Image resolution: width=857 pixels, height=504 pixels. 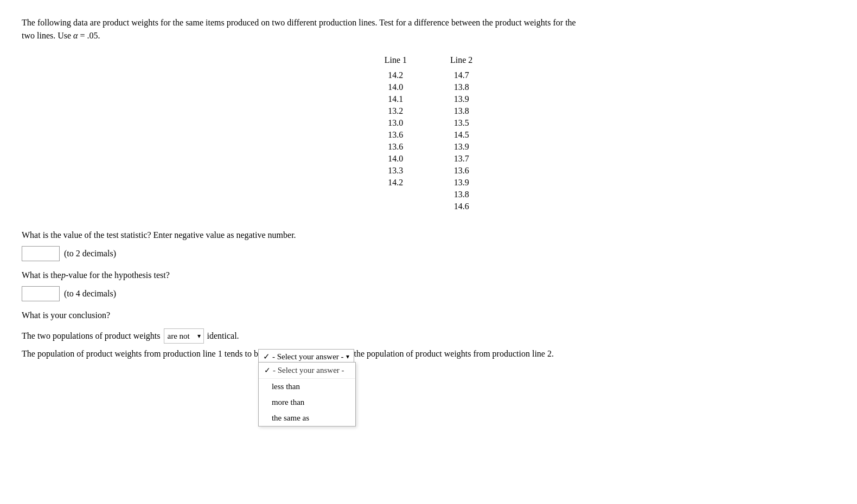 What do you see at coordinates (299, 23) in the screenshot?
I see `intro-line1: The following data are product weights f…` at bounding box center [299, 23].